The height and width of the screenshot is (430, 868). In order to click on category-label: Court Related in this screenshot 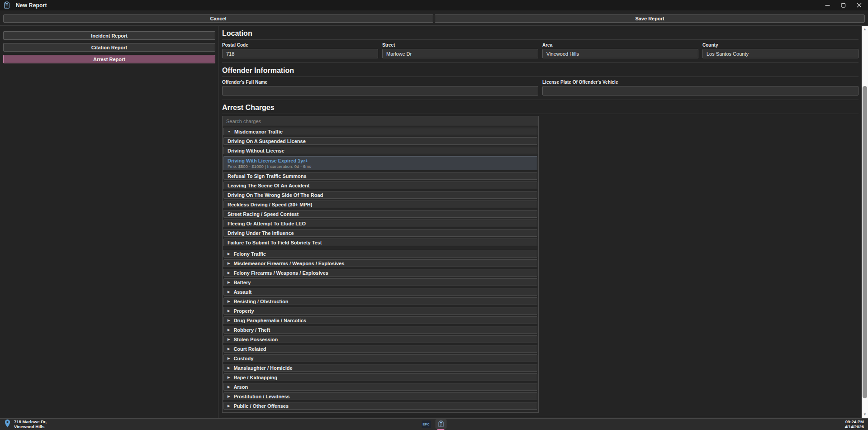, I will do `click(250, 349)`.